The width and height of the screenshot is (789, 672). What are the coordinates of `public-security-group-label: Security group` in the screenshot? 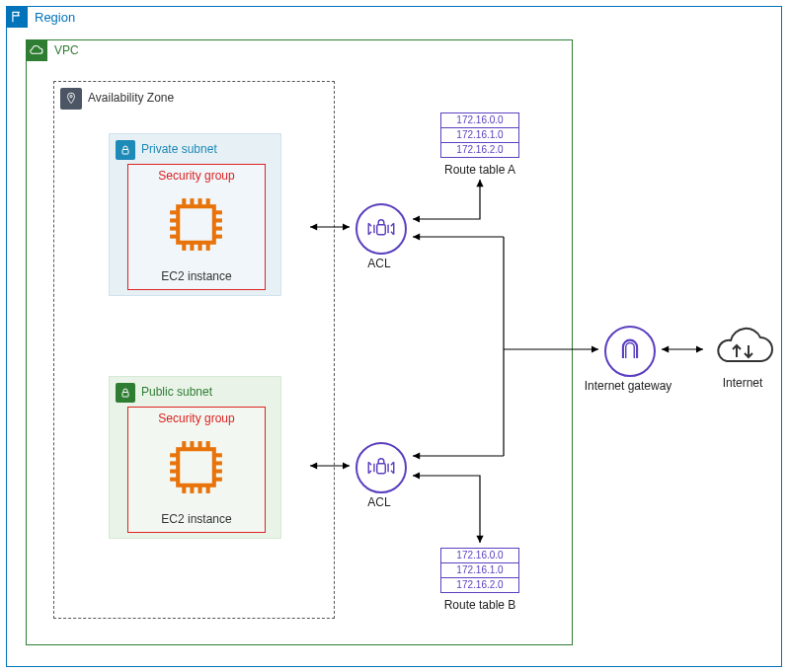 It's located at (197, 418).